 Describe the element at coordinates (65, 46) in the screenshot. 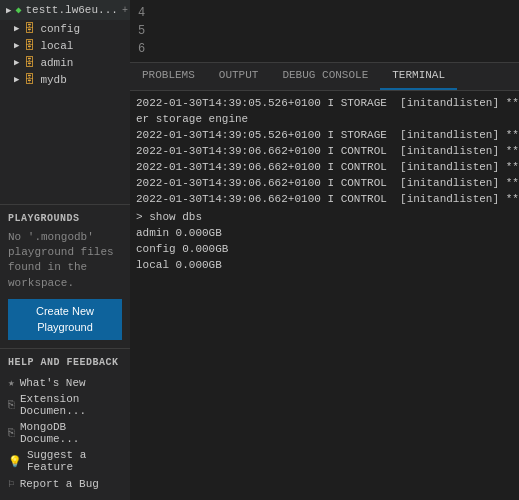

I see `tree-item-local: ▶ 🗄 local` at that location.